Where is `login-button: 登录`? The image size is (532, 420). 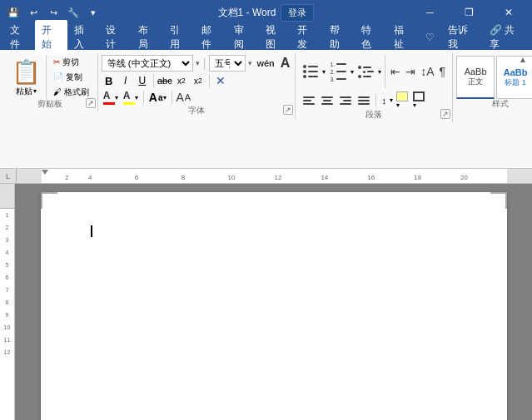 login-button: 登录 is located at coordinates (297, 13).